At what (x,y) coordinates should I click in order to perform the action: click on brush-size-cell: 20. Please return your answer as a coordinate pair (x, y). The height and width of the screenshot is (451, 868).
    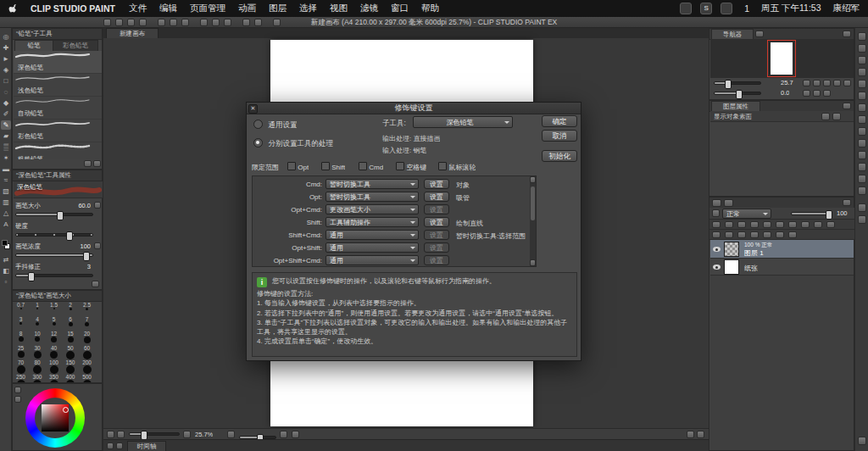
    Looking at the image, I should click on (86, 337).